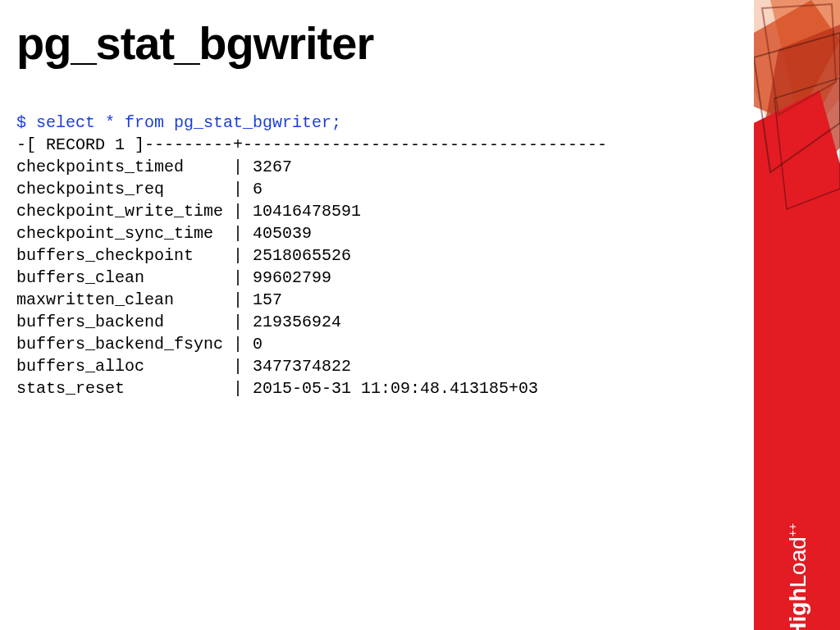 The height and width of the screenshot is (630, 840). Describe the element at coordinates (379, 43) in the screenshot. I see `page-title: pg_stat_bgwriter` at that location.